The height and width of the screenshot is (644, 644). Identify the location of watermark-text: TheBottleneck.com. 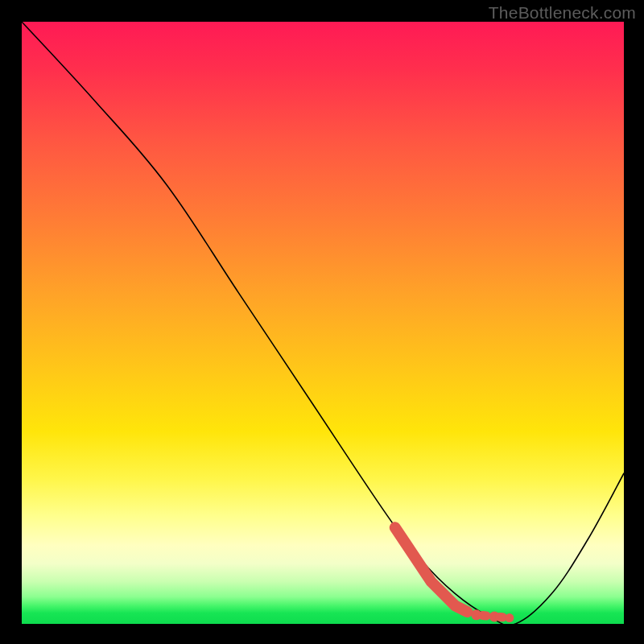
(562, 13).